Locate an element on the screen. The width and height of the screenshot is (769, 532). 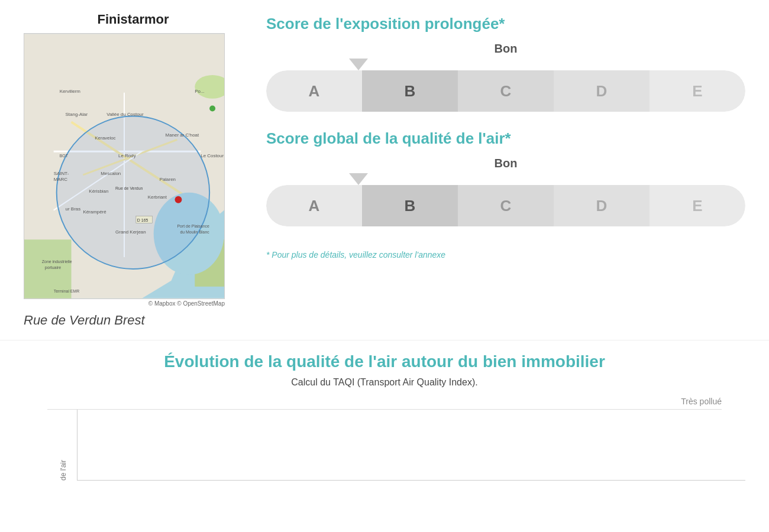
spacer-rest-global is located at coordinates (482, 179).